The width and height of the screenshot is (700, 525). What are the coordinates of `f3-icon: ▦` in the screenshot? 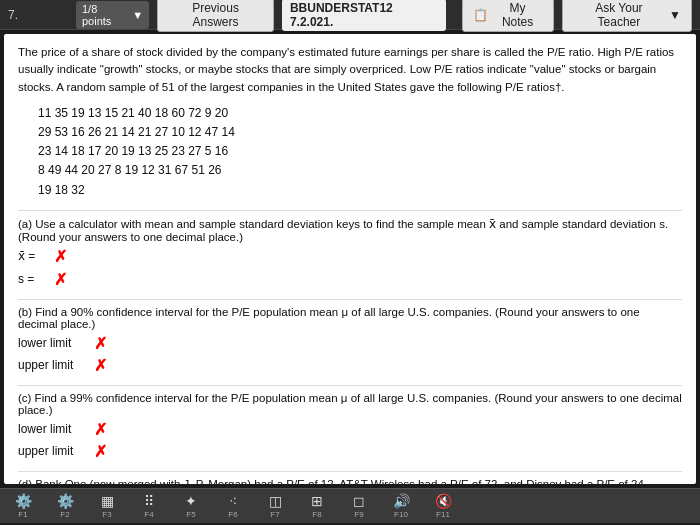 It's located at (108, 501).